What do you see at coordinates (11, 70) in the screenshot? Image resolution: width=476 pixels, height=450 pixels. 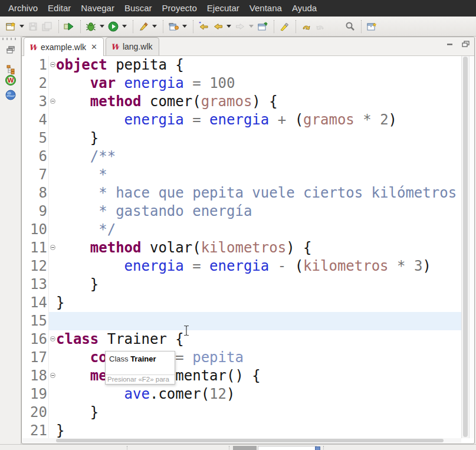 I see `outline-view-button` at bounding box center [11, 70].